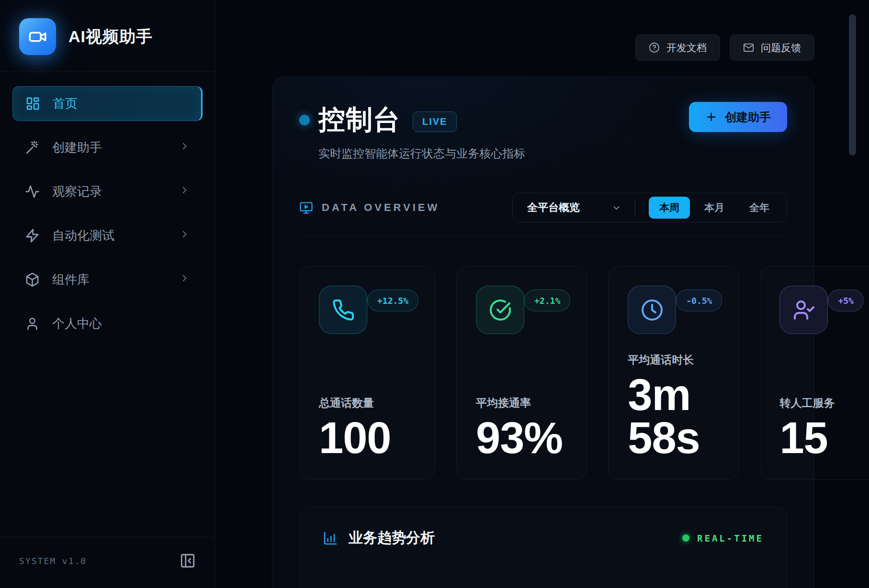 The width and height of the screenshot is (869, 588). What do you see at coordinates (543, 538) in the screenshot?
I see `trend-header: 业务趋势分析 REAL-TIME` at bounding box center [543, 538].